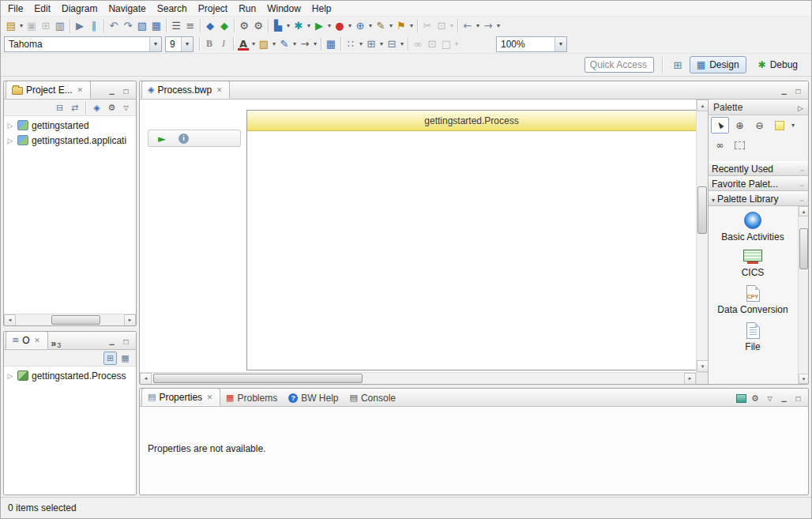 This screenshot has height=519, width=812. Describe the element at coordinates (126, 107) in the screenshot. I see `view-menu-icon` at that location.